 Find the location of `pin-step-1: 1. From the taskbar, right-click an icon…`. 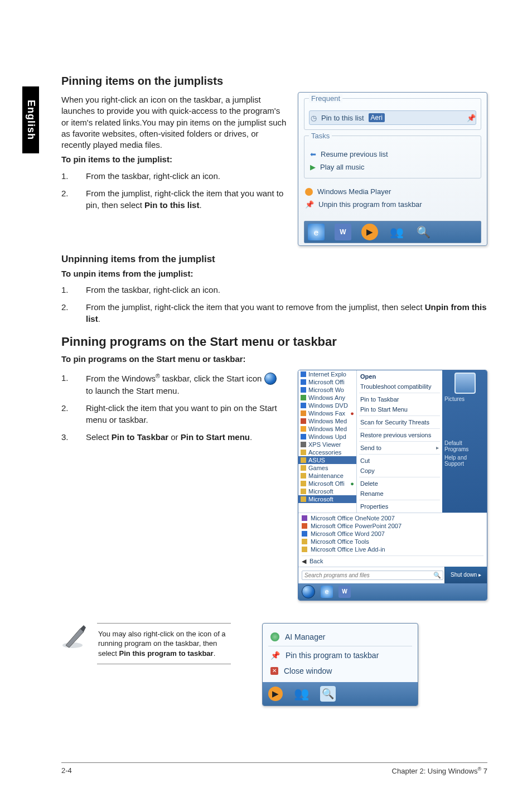

pin-step-1: 1. From the taskbar, right-click an icon… is located at coordinates (174, 176).